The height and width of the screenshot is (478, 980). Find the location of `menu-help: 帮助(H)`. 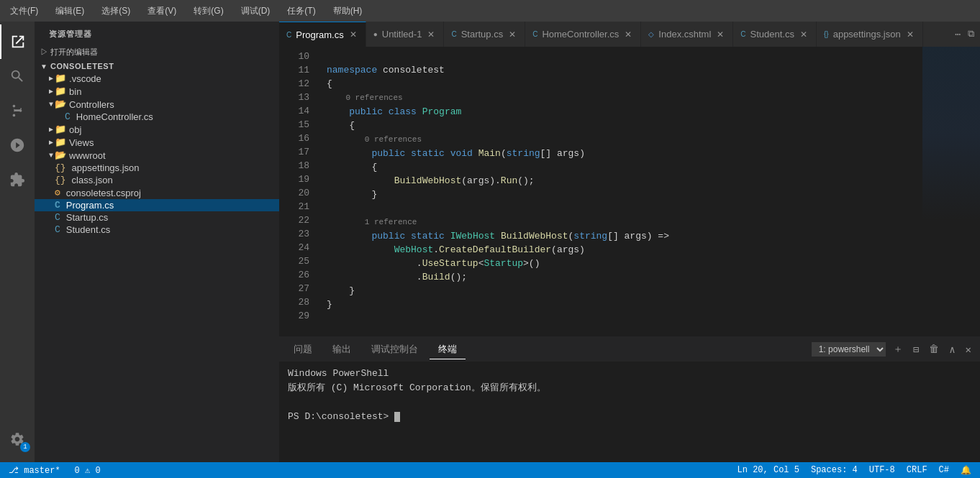

menu-help: 帮助(H) is located at coordinates (348, 12).